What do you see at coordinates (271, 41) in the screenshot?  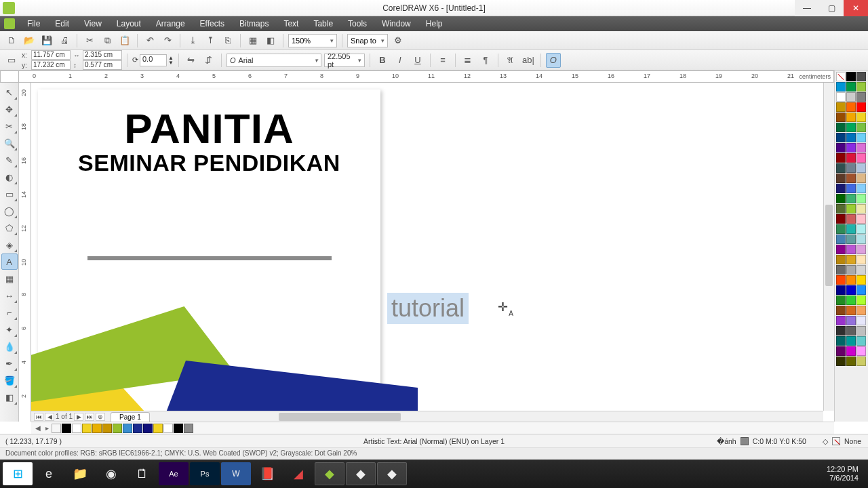 I see `welcome-button: ◧` at bounding box center [271, 41].